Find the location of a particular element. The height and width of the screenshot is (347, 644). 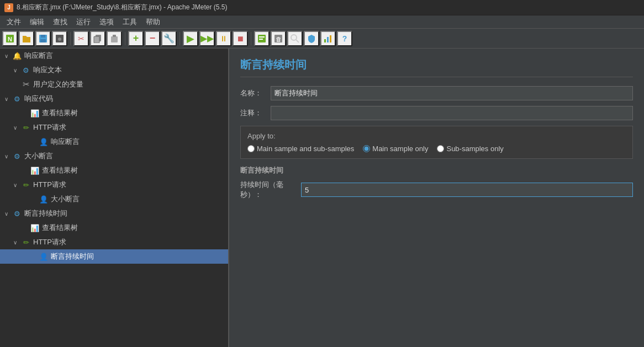

toolbar-clear: 🗑 is located at coordinates (278, 39).